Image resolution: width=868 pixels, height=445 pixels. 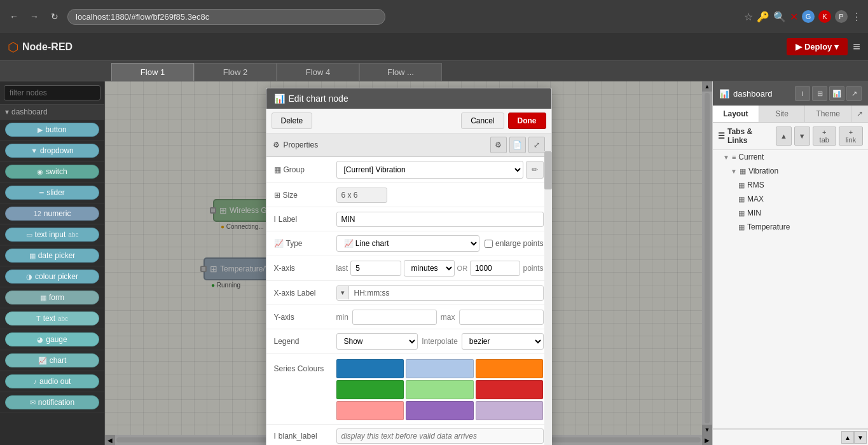 What do you see at coordinates (14, 17) in the screenshot?
I see `back-button: ←` at bounding box center [14, 17].